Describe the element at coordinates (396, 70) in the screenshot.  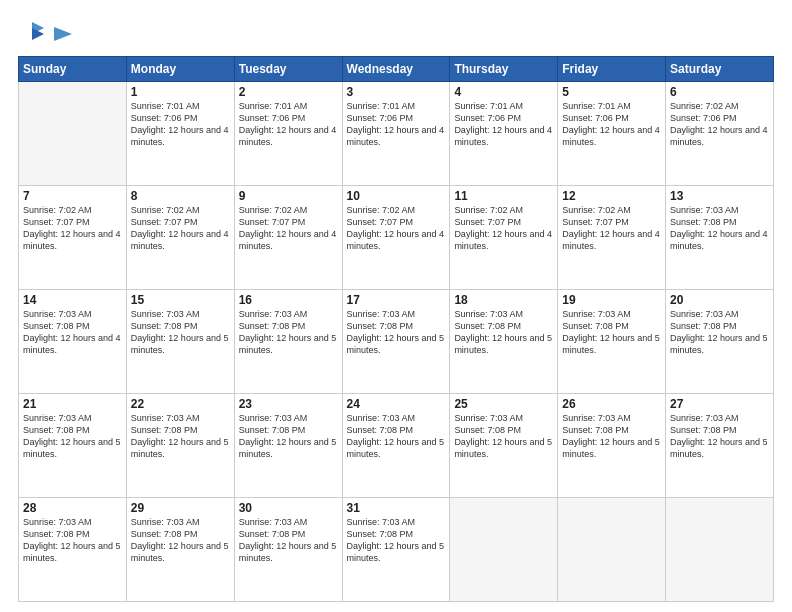
I see `day-of-week-wednesday: Wednesday` at that location.